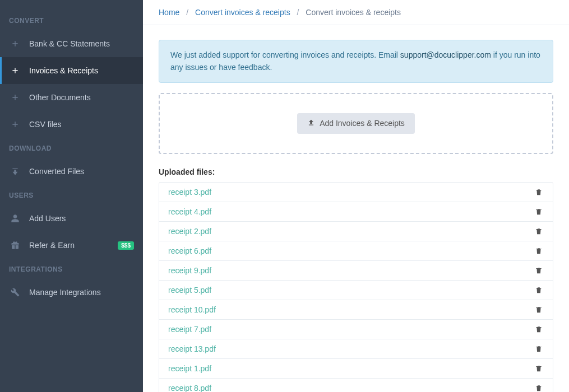 This screenshot has height=392, width=569. Describe the element at coordinates (189, 290) in the screenshot. I see `file-name: receipt 5.pdf` at that location.